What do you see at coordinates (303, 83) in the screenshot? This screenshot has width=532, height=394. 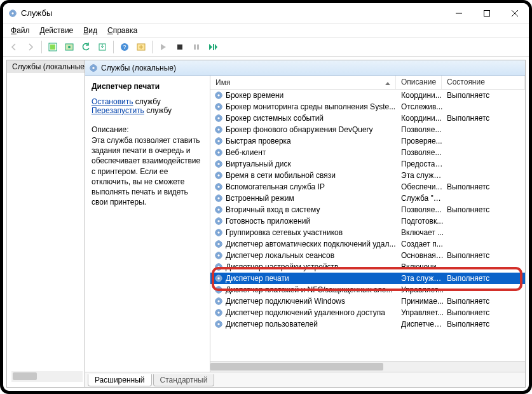 I see `col-name: Имя` at bounding box center [303, 83].